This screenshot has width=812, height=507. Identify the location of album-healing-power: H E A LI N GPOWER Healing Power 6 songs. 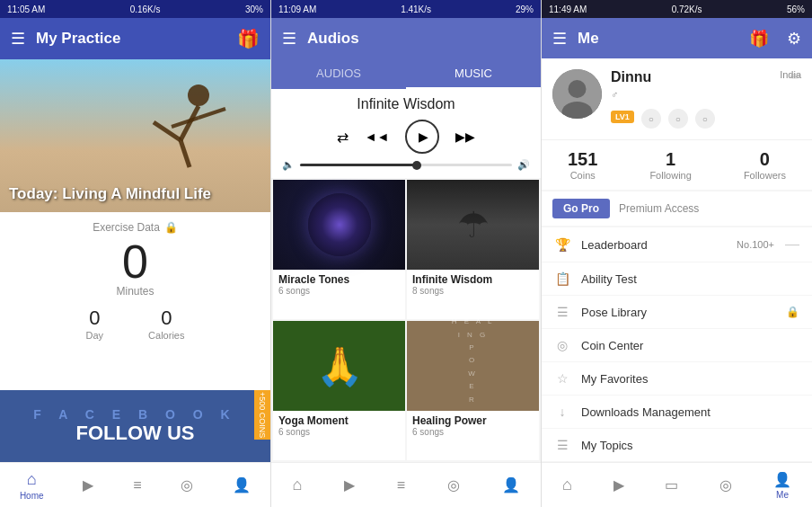
(472, 390).